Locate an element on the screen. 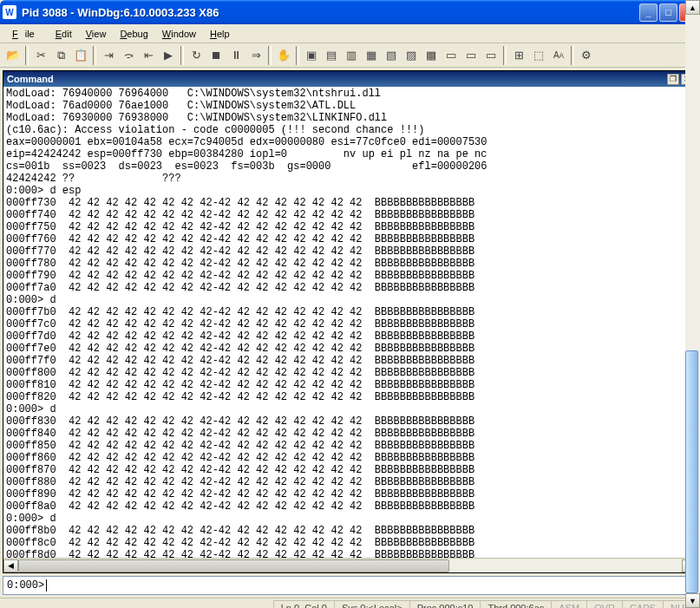 Image resolution: width=700 pixels, height=608 pixels. window9-icon: ▭ is located at coordinates (471, 56).